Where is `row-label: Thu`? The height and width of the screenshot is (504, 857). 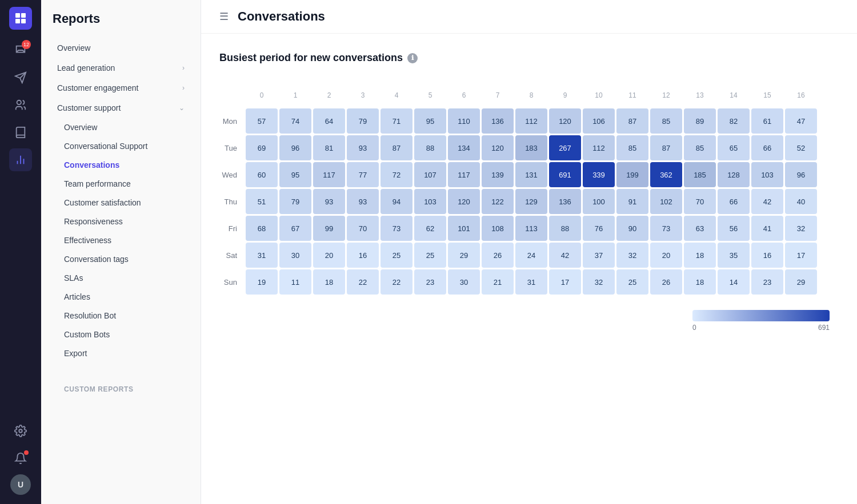 row-label: Thu is located at coordinates (233, 201).